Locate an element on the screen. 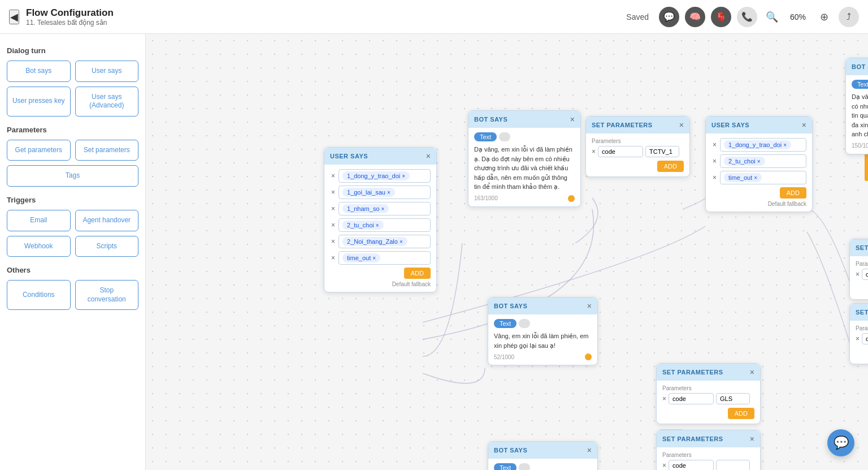  bot-says-bottom-close: × is located at coordinates (589, 450).